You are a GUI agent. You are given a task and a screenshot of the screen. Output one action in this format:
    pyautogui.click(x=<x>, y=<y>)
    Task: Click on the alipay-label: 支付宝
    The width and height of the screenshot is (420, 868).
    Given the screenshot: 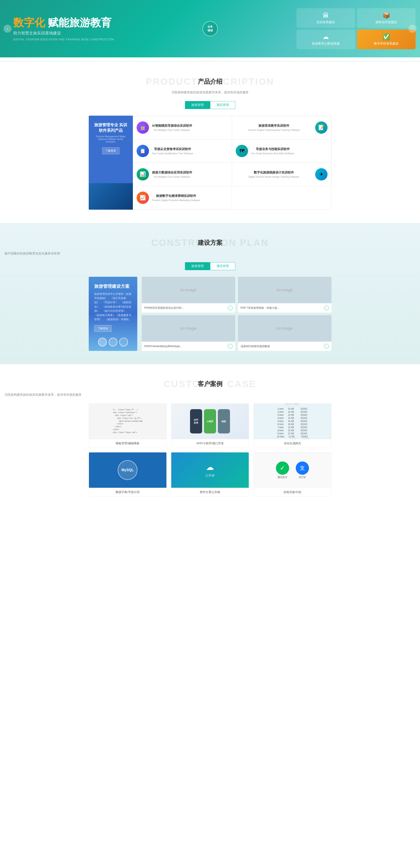 What is the action you would take?
    pyautogui.click(x=302, y=477)
    